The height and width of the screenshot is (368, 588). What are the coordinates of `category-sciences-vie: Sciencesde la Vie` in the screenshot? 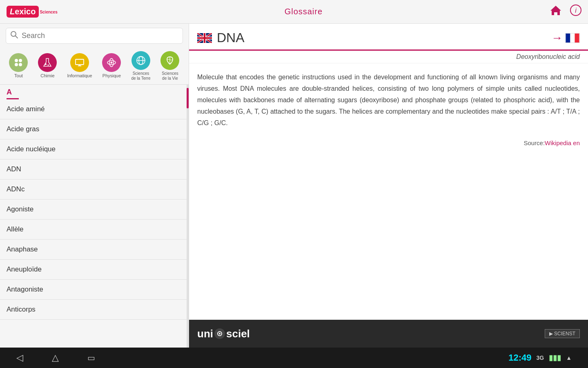 It's located at (170, 66).